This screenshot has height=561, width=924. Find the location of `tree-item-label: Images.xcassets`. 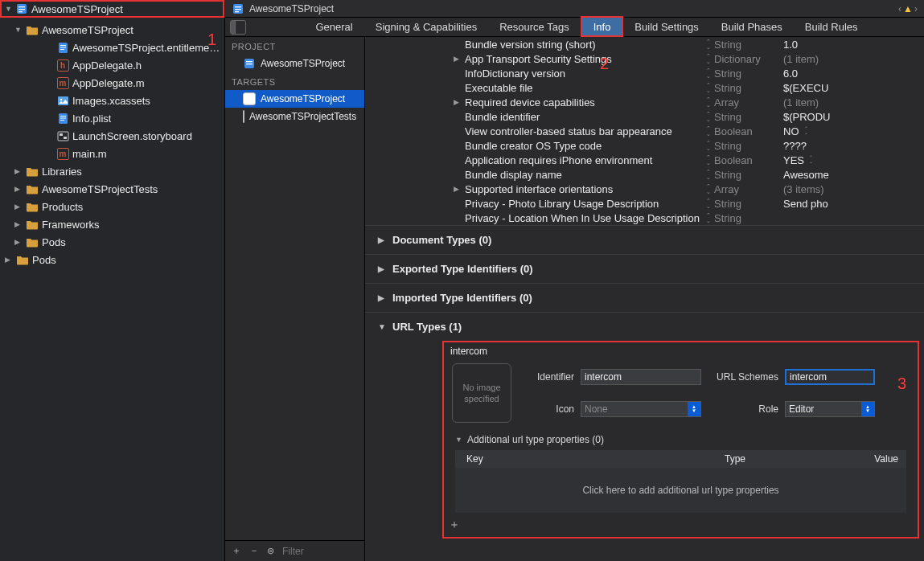

tree-item-label: Images.xcassets is located at coordinates (111, 101).